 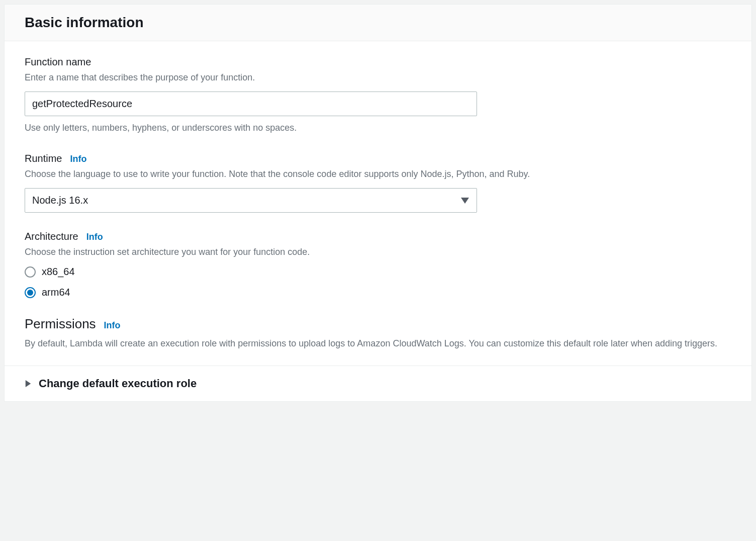 I want to click on function-name-hint: Use only letters, numbers, hyphens, or u…, so click(x=378, y=128).